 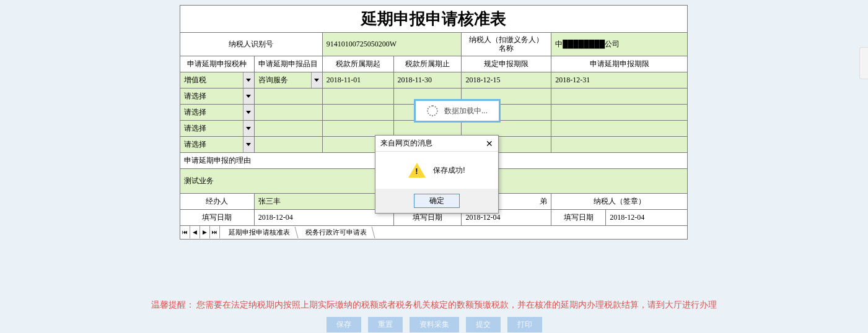 I want to click on operator-label: 经办人, so click(x=217, y=201).